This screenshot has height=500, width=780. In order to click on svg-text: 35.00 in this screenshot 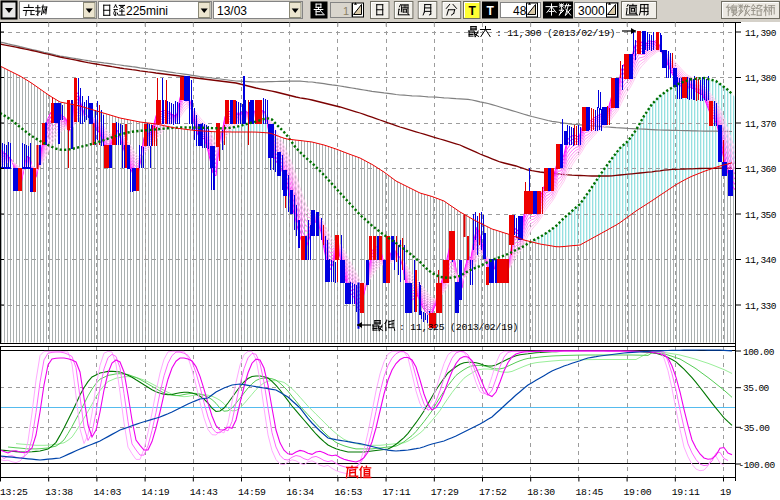, I will do `click(756, 388)`.